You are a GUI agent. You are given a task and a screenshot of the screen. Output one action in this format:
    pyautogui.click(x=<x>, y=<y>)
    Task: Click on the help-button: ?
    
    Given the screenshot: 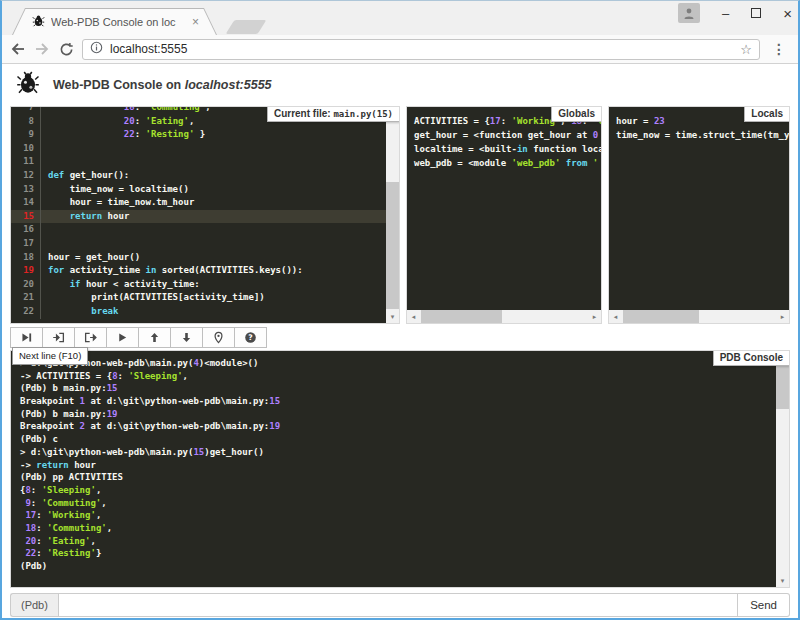 What is the action you would take?
    pyautogui.click(x=250, y=338)
    